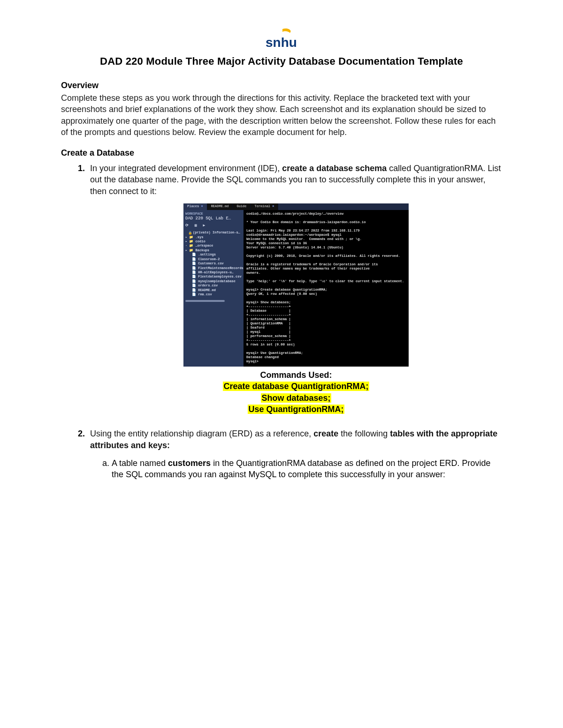  Describe the element at coordinates (295, 454) in the screenshot. I see `step-2: Using the entity relationship diagram (E…` at that location.